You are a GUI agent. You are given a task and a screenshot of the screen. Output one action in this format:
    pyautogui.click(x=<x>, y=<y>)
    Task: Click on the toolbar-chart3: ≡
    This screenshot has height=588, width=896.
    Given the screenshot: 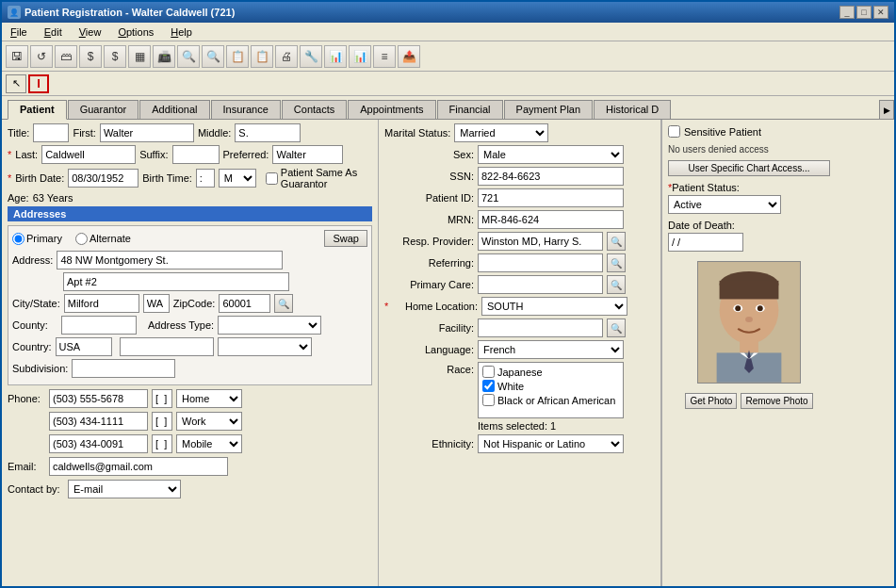 What is the action you would take?
    pyautogui.click(x=384, y=57)
    